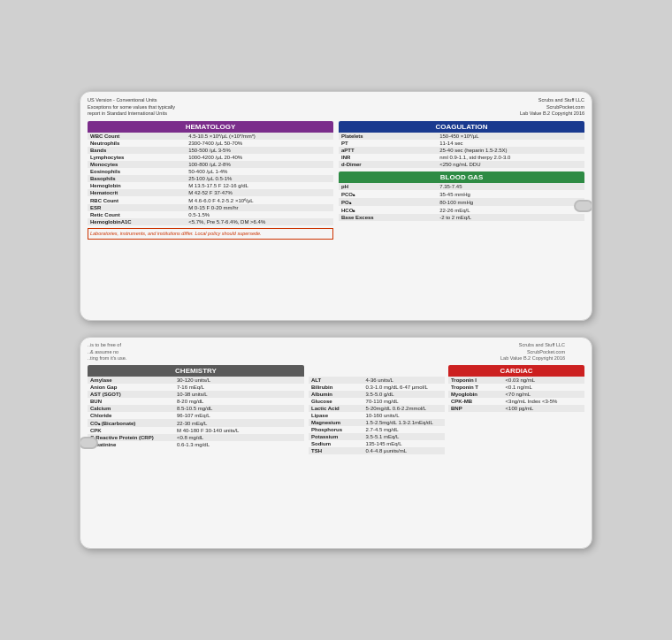 This screenshot has height=640, width=672. I want to click on table-row: INRnml 0.9-1.1, std therpy 2.0-3.0, so click(462, 157).